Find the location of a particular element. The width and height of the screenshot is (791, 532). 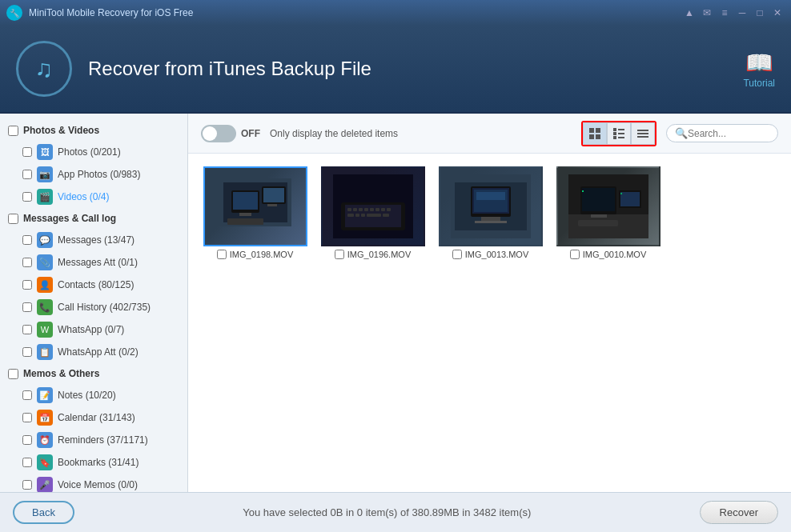

grid-item-0: IMG_0198.MOV is located at coordinates (255, 213).